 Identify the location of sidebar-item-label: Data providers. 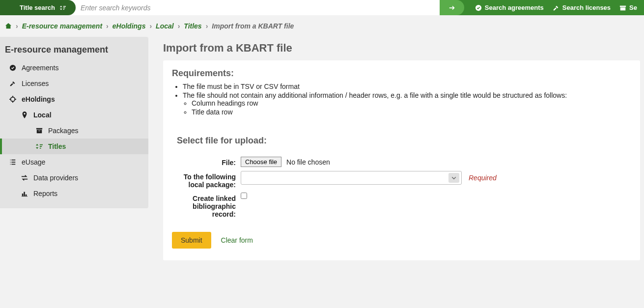
(56, 178).